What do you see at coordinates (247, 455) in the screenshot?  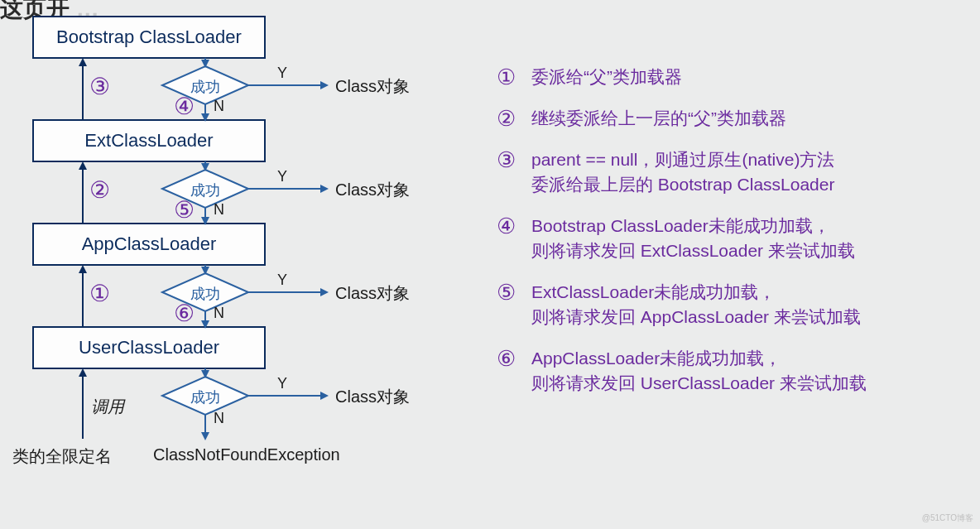 I see `not-found: ClassNotFoundException` at bounding box center [247, 455].